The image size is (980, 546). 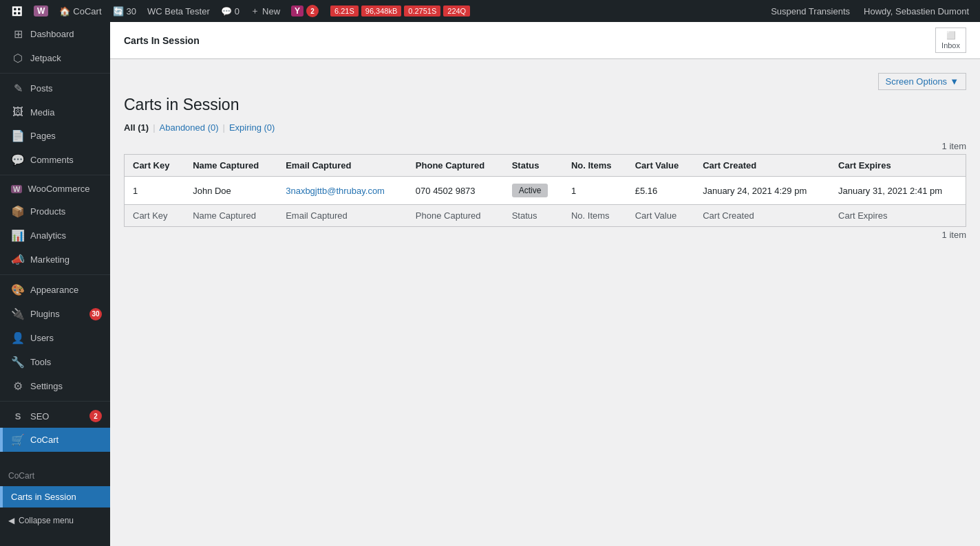 What do you see at coordinates (922, 81) in the screenshot?
I see `screen-options-button: Screen Options ▼` at bounding box center [922, 81].